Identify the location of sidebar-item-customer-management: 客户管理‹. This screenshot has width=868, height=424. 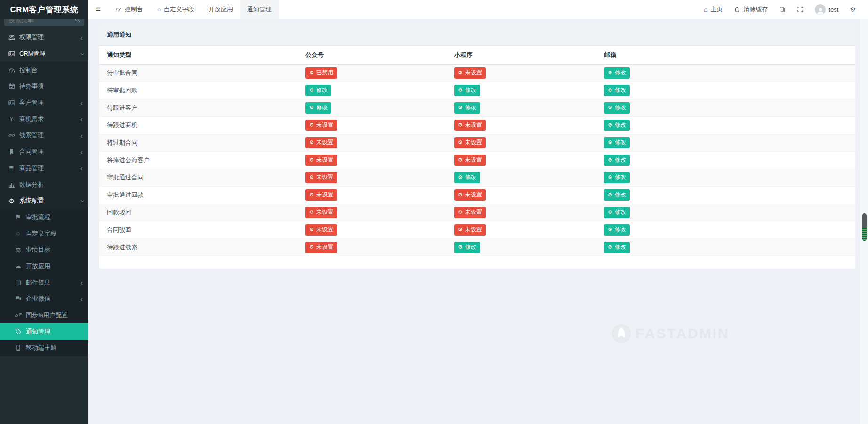
(44, 103).